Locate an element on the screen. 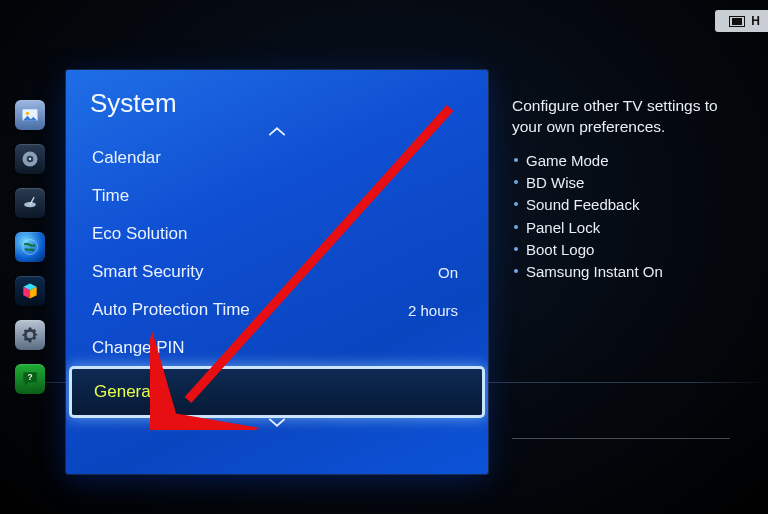  description-bullet: Boot Logo is located at coordinates (621, 250).